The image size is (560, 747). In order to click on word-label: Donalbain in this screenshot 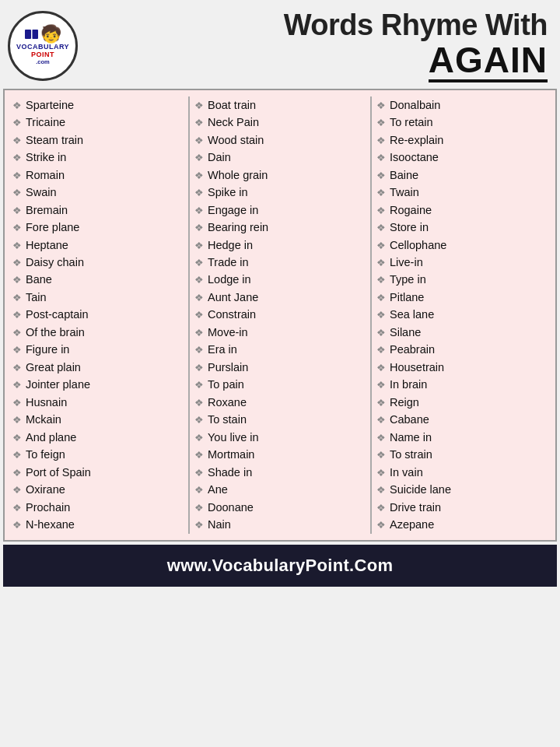, I will do `click(415, 105)`.